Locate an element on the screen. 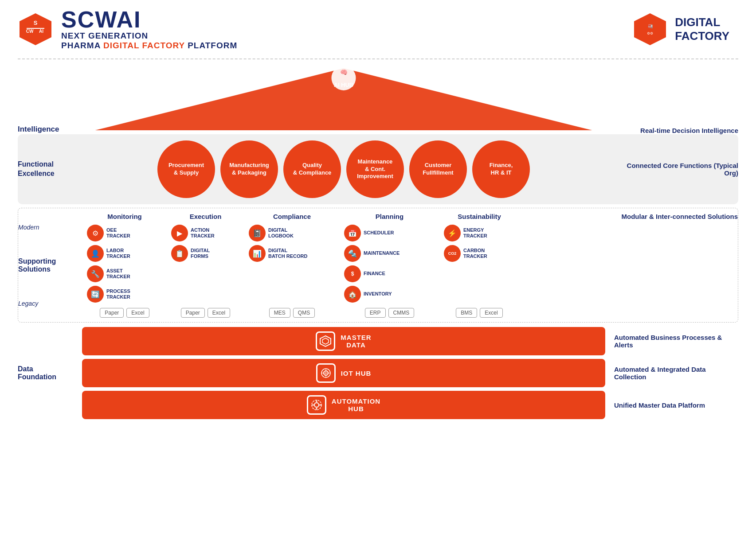 This screenshot has width=756, height=537. batch-icon: 📊 is located at coordinates (257, 253).